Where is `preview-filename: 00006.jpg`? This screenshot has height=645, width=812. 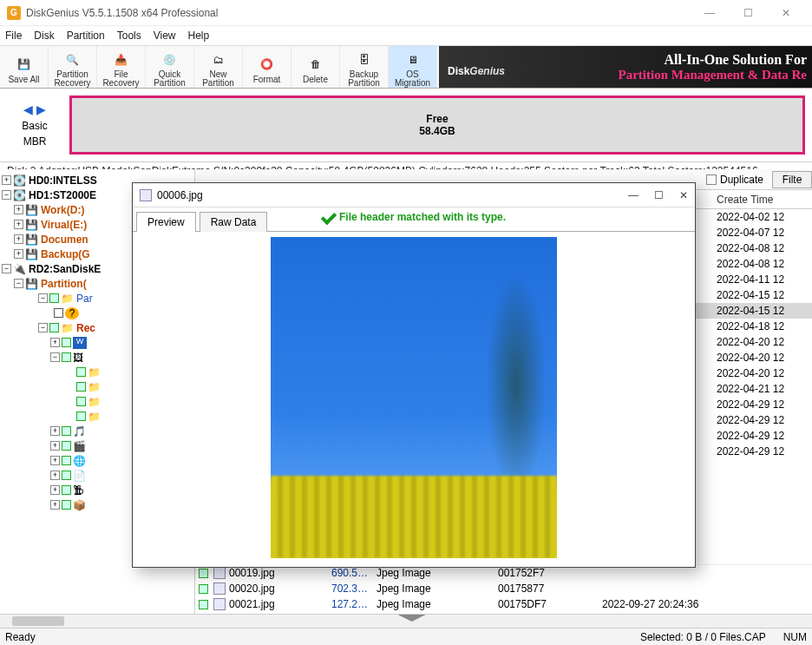 preview-filename: 00006.jpg is located at coordinates (180, 195).